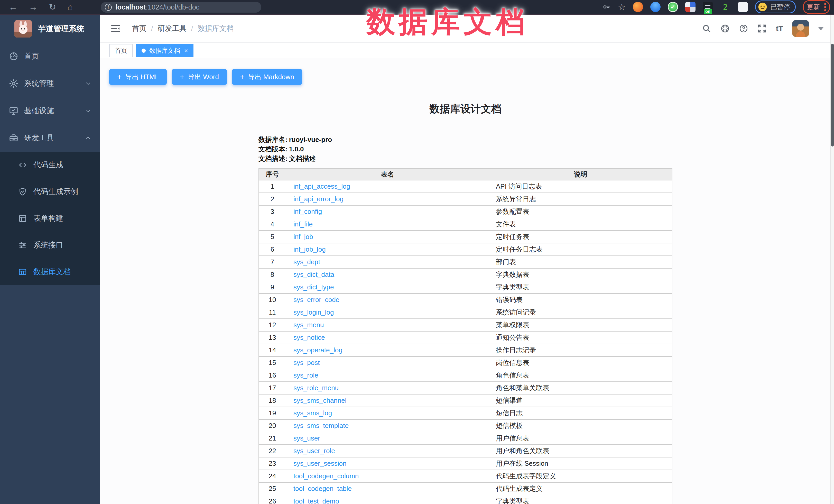  What do you see at coordinates (320, 400) in the screenshot?
I see `table-name-link: sys_sms_channel` at bounding box center [320, 400].